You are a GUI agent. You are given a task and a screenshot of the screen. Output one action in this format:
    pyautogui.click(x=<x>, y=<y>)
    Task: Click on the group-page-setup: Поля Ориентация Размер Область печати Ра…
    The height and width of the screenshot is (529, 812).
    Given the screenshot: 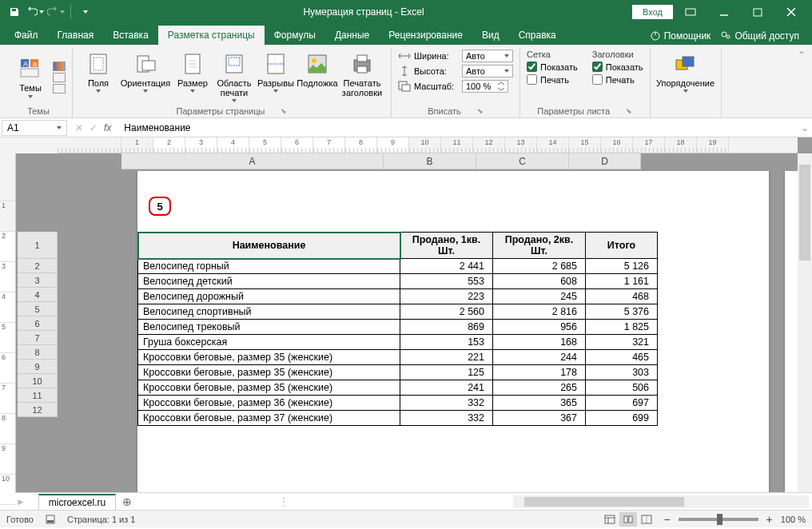 What is the action you would take?
    pyautogui.click(x=232, y=83)
    